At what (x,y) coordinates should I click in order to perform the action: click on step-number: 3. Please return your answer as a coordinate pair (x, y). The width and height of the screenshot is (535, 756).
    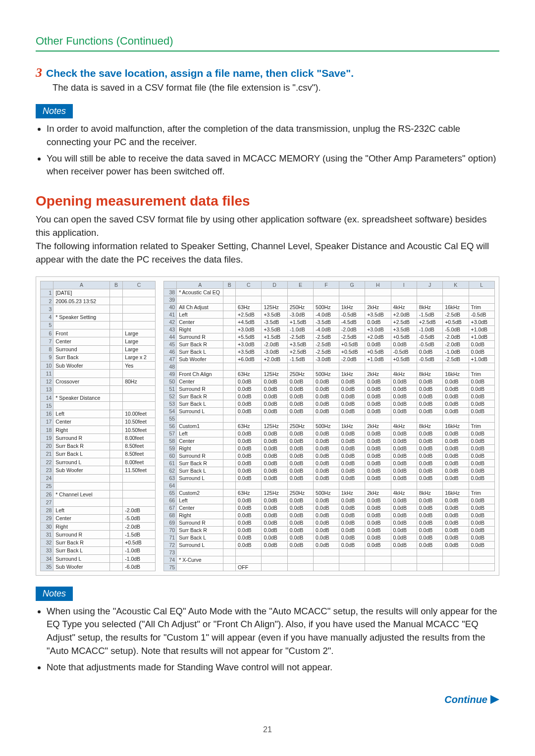
    Looking at the image, I should click on (39, 73).